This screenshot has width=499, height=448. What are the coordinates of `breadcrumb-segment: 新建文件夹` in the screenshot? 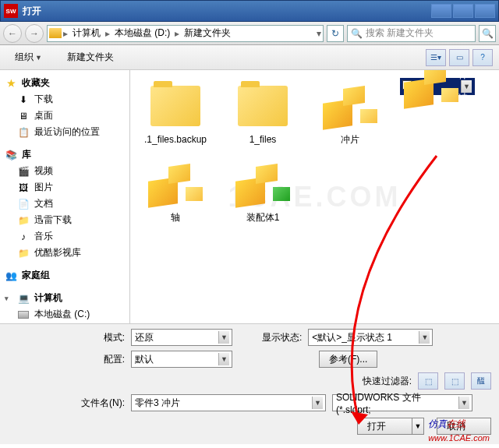 It's located at (207, 33).